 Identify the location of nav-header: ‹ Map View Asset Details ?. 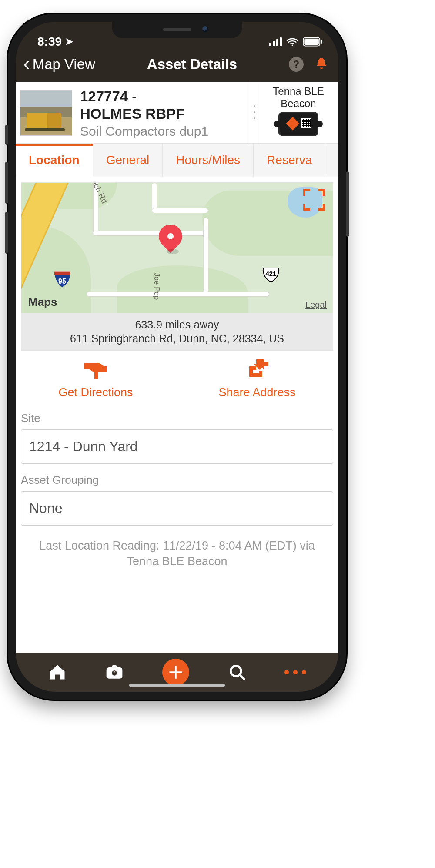
(177, 66).